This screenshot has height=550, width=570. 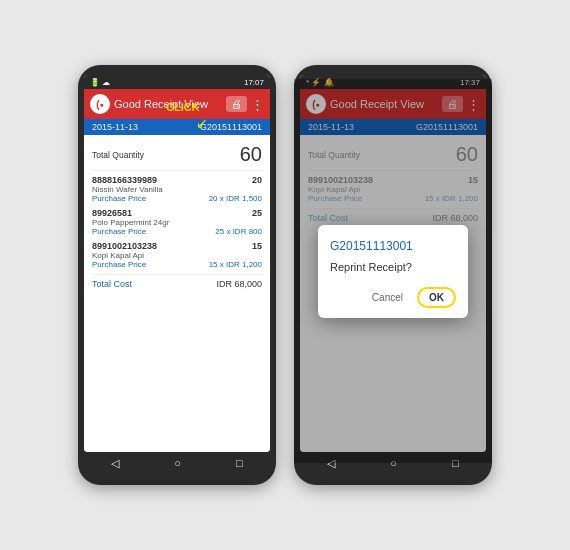 I want to click on nav-bar-1: ◁ ○ □, so click(x=177, y=464).